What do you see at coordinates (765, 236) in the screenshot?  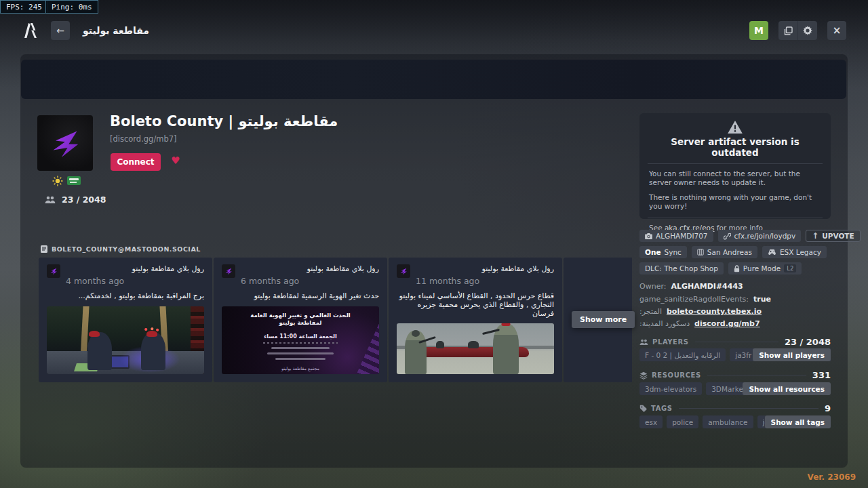 I see `join-url-label: cfx.re/join/loydpv` at bounding box center [765, 236].